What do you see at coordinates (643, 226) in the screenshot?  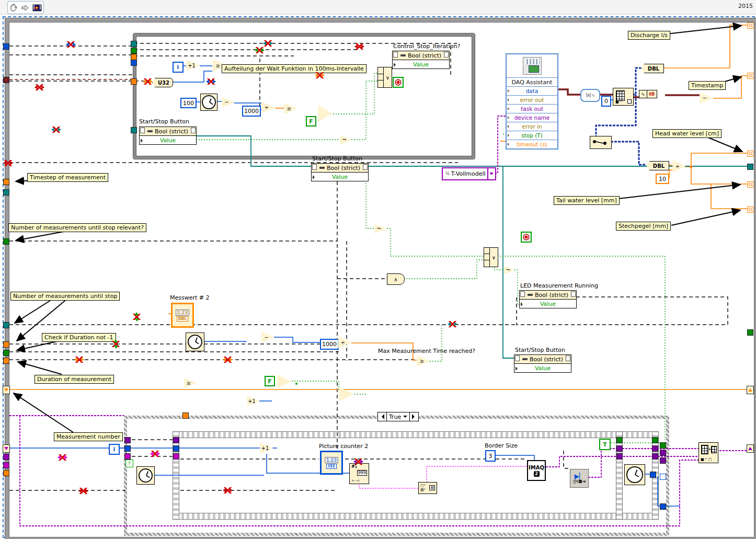 I see `free-label-stechpegel: Stechpegel [mm]` at bounding box center [643, 226].